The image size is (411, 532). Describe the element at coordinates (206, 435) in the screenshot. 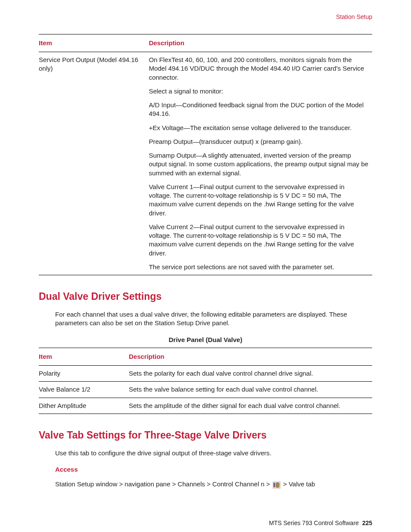

I see `section-heading-three-stage: Valve Tab Settings for Three-Stage Valve…` at that location.